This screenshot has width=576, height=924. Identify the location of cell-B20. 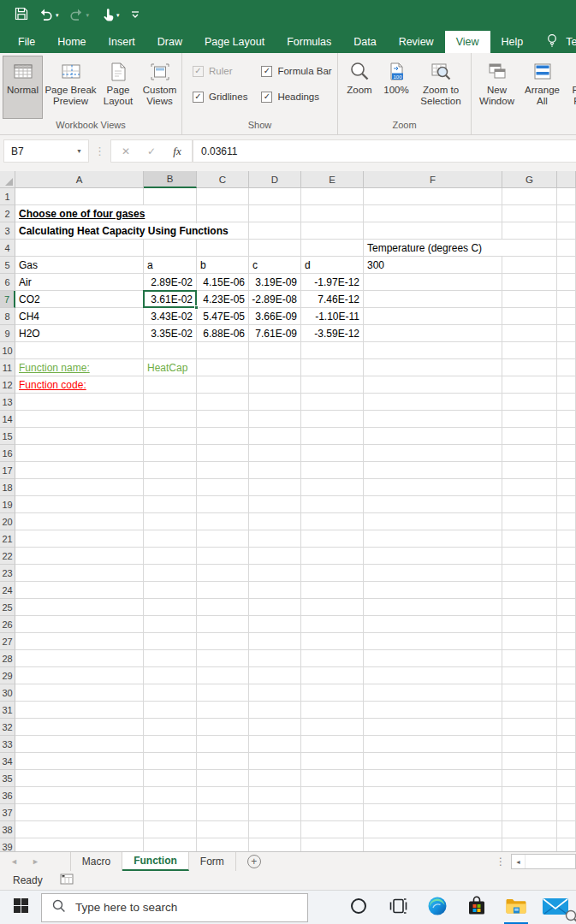
(170, 522).